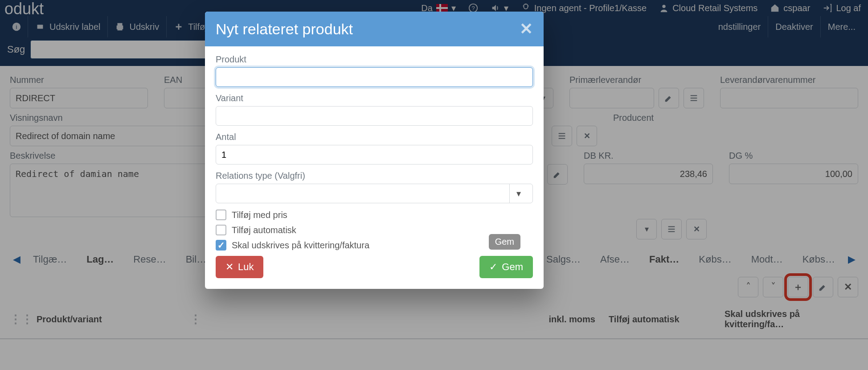  I want to click on gem-button: ✓ Gem, so click(506, 267).